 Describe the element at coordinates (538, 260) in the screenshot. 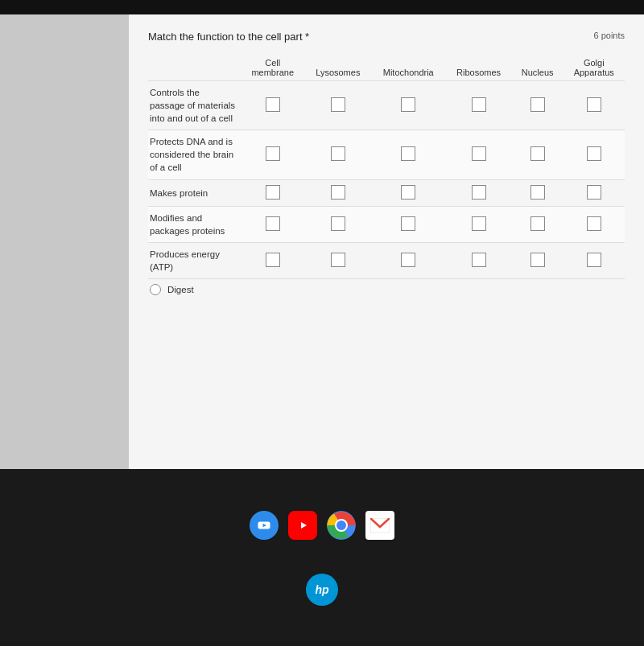

I see `checkbox-produces-nucleus` at that location.